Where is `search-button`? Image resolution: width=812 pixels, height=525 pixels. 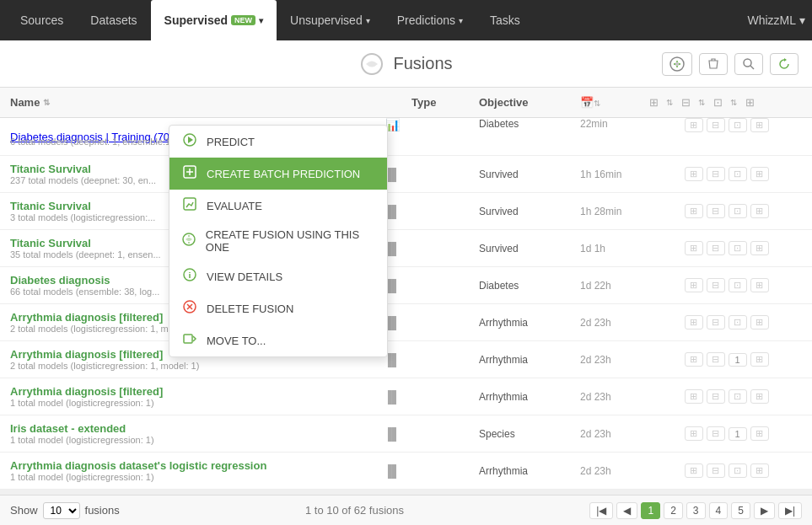 search-button is located at coordinates (749, 64).